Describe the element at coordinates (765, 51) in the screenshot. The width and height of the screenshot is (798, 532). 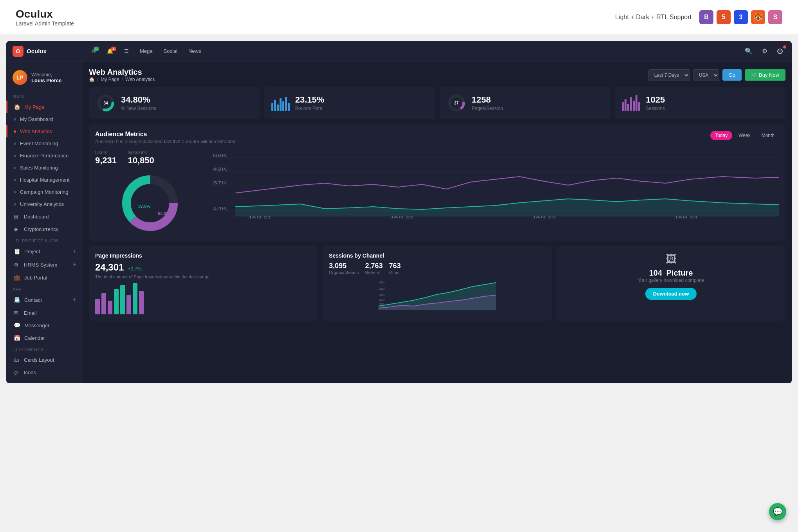
I see `settings-icon: ⚙` at that location.